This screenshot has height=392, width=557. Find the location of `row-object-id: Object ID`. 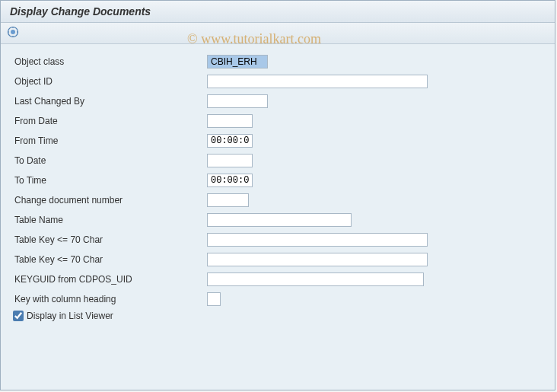

row-object-id: Object ID is located at coordinates (278, 81).